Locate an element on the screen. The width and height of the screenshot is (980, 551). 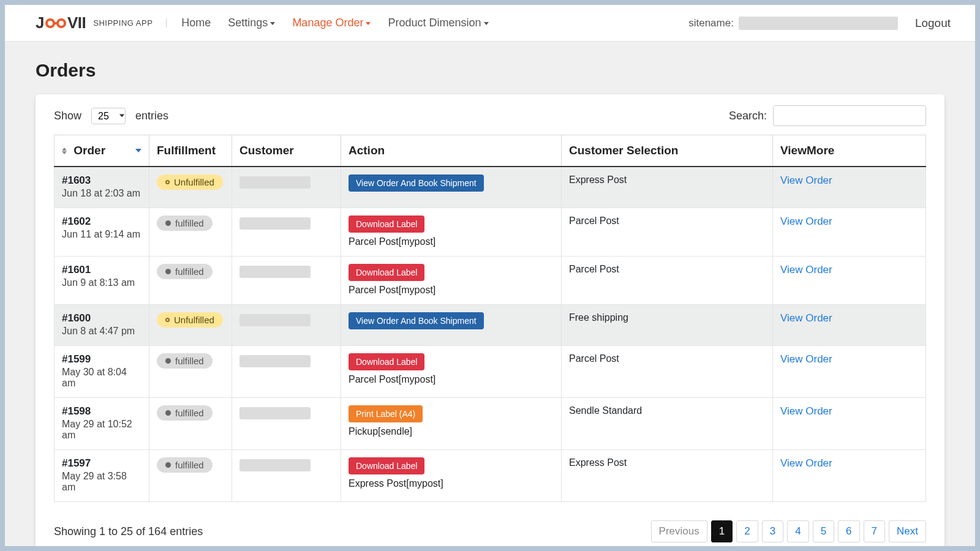
page-1: 1 is located at coordinates (722, 531).